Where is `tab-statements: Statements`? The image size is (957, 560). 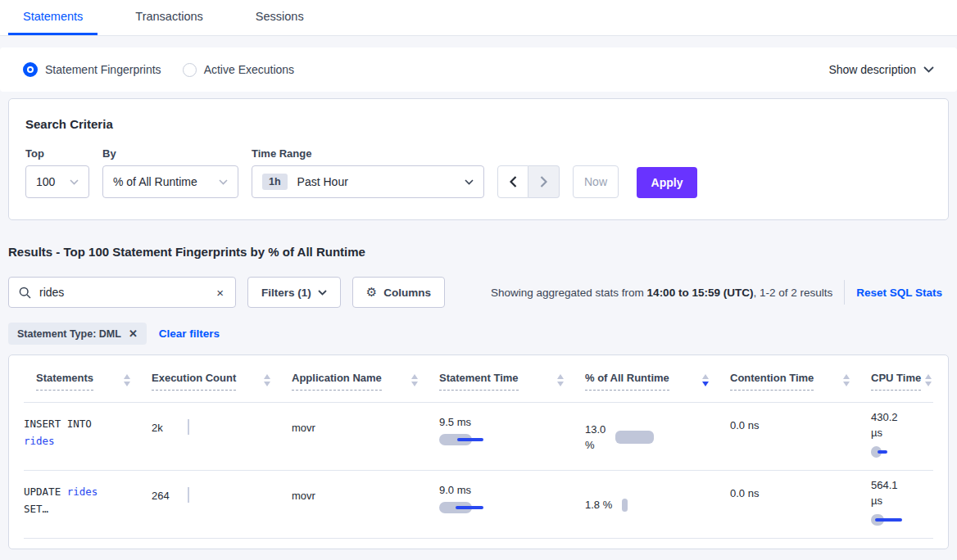 tab-statements: Statements is located at coordinates (52, 18).